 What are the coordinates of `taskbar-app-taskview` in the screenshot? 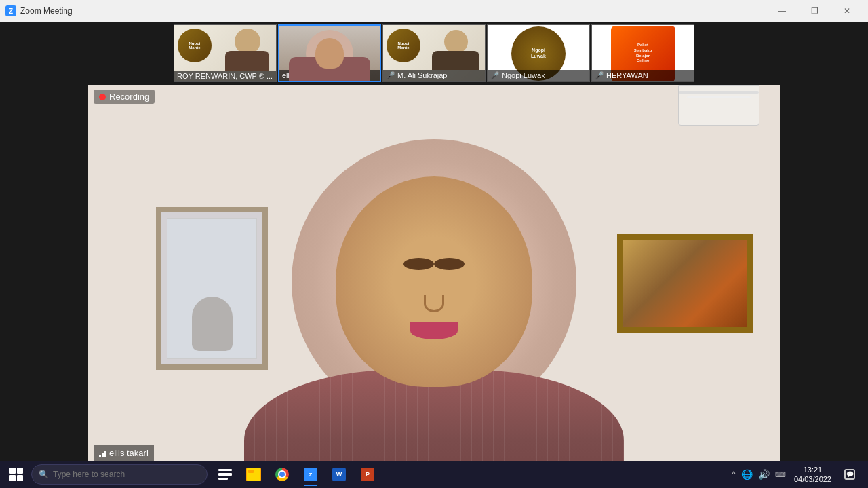 It's located at (225, 474).